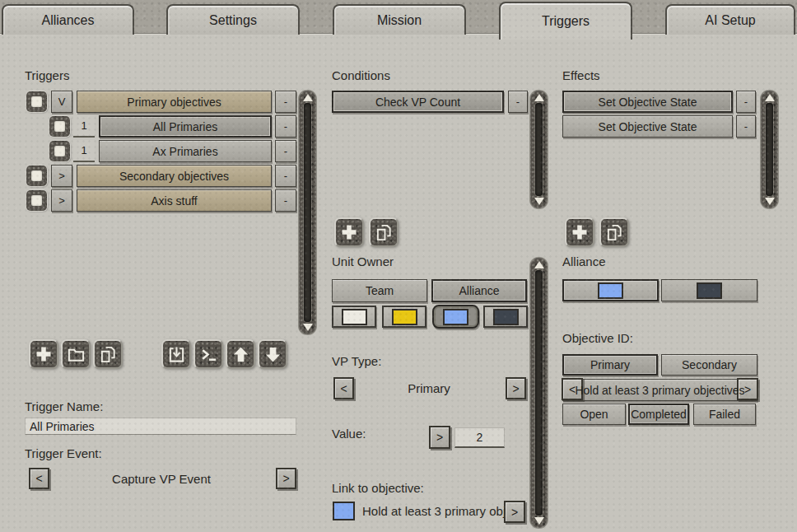 The height and width of the screenshot is (532, 797). What do you see at coordinates (273, 354) in the screenshot?
I see `move-down-button` at bounding box center [273, 354].